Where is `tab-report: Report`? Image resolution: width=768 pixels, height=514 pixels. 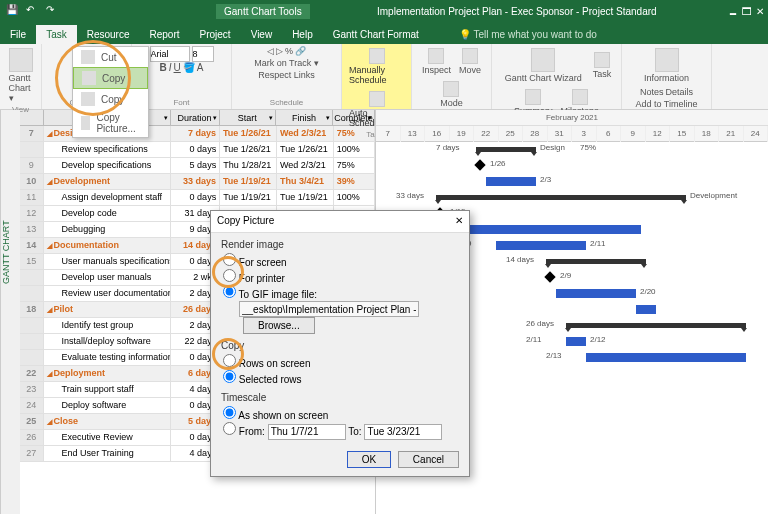 tab-report: Report is located at coordinates (165, 34).